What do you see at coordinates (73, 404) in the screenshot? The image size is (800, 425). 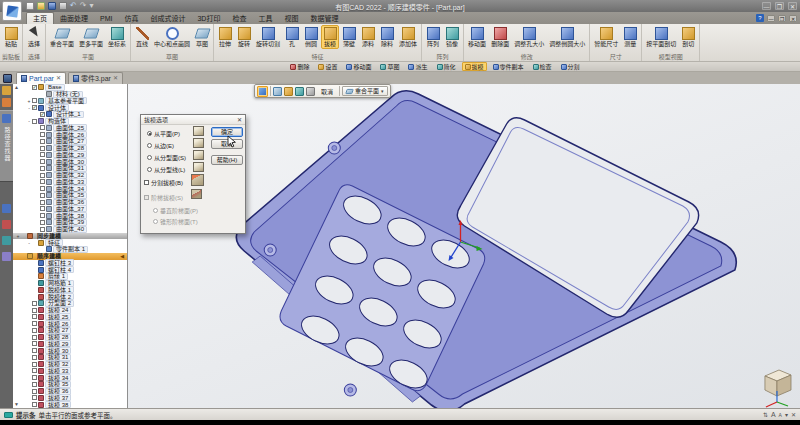 I see `tree-item: 拔模 38` at bounding box center [73, 404].